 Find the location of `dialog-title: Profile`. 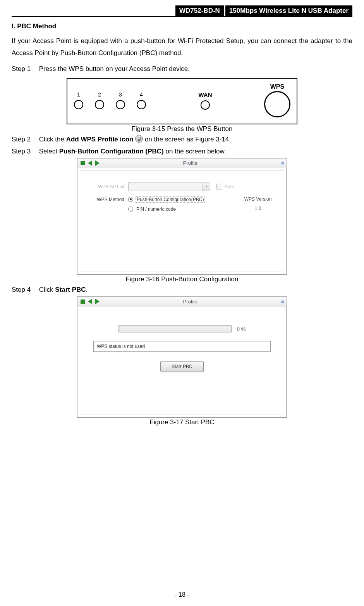

dialog-title: Profile is located at coordinates (190, 163).